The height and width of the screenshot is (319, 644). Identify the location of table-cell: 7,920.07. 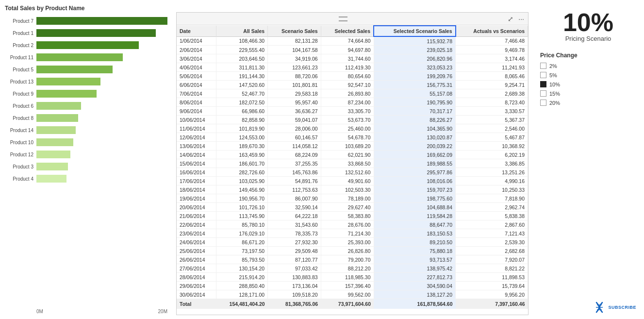
(492, 260).